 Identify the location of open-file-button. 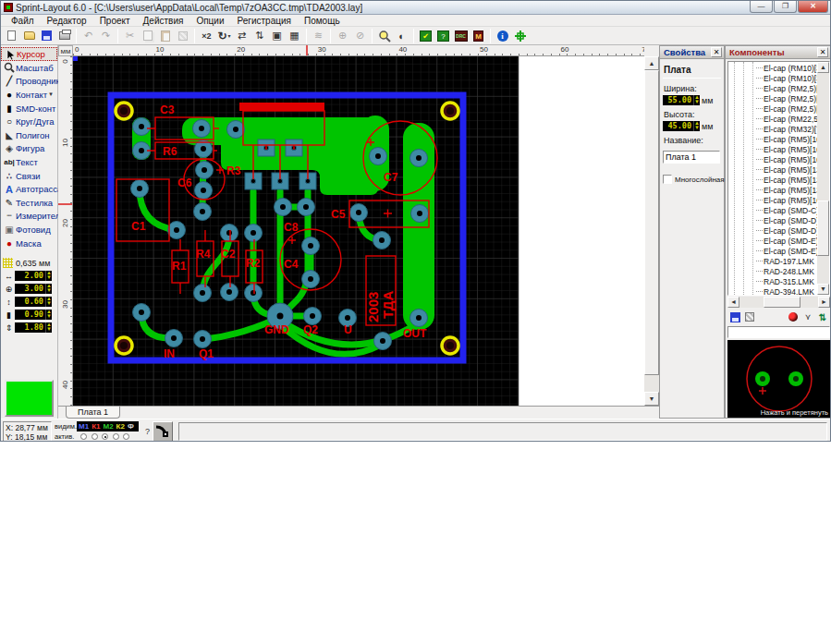
(30, 36).